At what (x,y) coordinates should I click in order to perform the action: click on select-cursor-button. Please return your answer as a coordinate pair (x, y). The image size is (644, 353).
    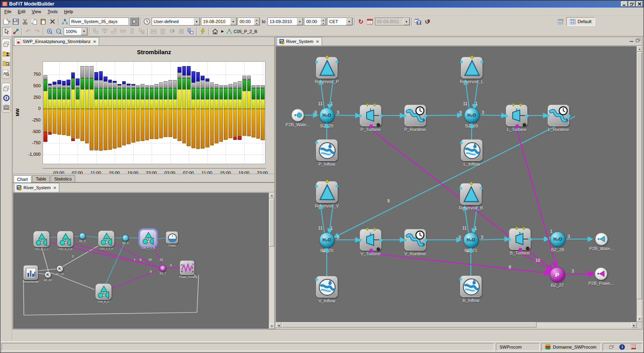
    Looking at the image, I should click on (6, 31).